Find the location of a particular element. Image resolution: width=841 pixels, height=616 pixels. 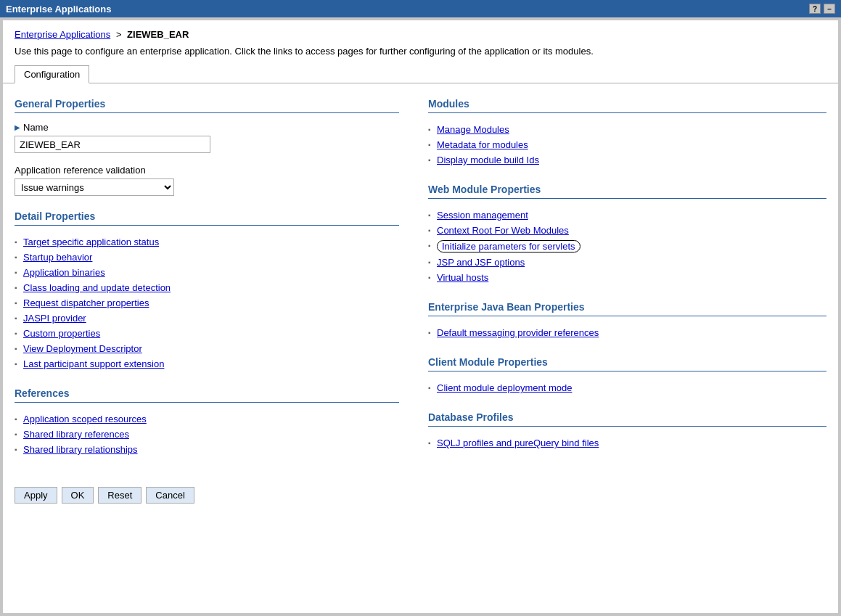

link-class-loading: Class loading and update detection is located at coordinates (97, 287).